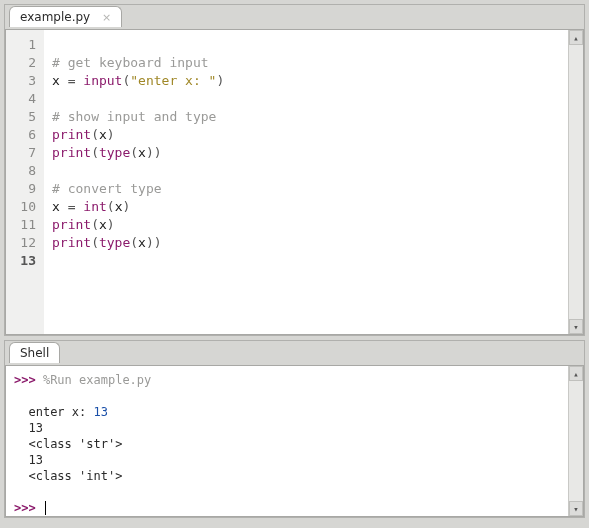 The width and height of the screenshot is (589, 528). Describe the element at coordinates (24, 207) in the screenshot. I see `line-number: 10` at that location.